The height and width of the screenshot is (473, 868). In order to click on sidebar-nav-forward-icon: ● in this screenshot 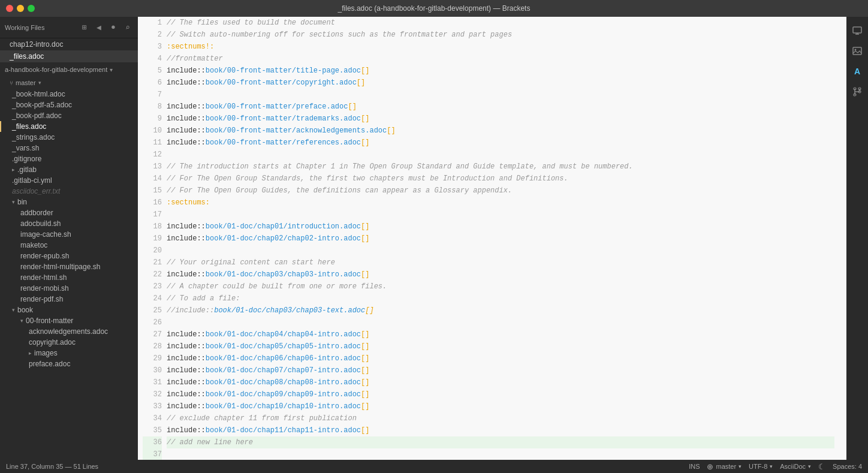, I will do `click(113, 28)`.